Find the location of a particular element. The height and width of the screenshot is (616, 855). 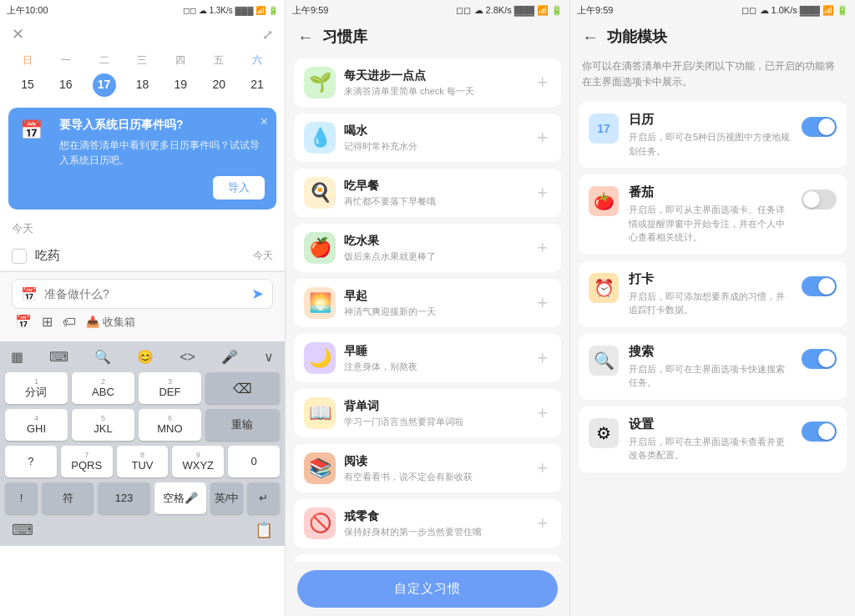

todo-input is located at coordinates (144, 294).